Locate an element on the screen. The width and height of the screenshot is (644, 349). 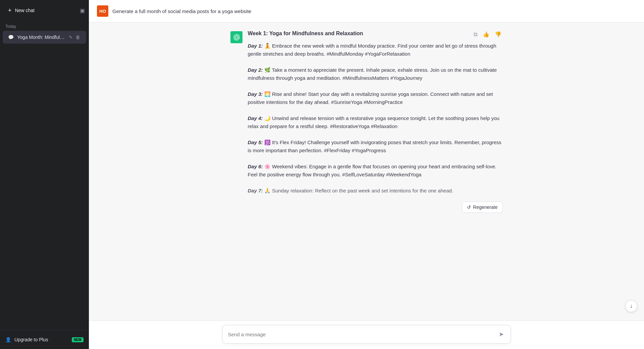
day-5-entry: Day 5: 🕉️ It's Flex Friday! Challenge yo… is located at coordinates (375, 147).